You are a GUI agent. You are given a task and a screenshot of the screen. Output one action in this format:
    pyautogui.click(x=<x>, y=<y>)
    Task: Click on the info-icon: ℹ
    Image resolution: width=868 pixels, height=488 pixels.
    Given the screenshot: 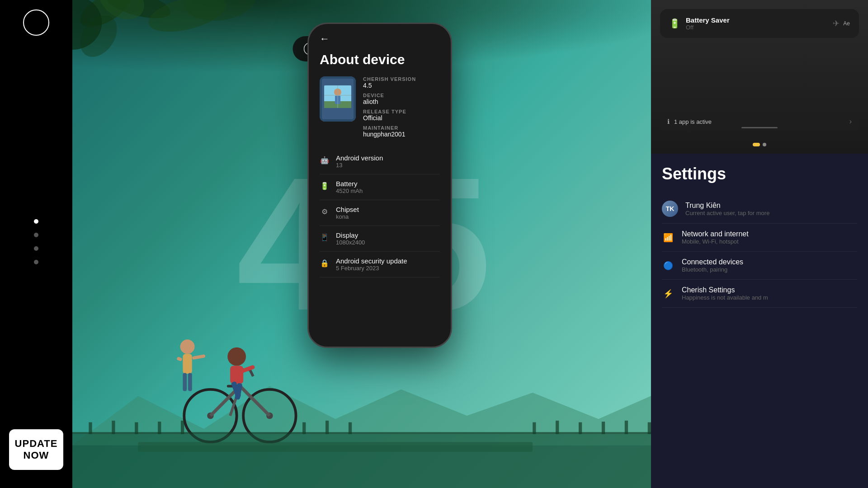 What is the action you would take?
    pyautogui.click(x=668, y=122)
    